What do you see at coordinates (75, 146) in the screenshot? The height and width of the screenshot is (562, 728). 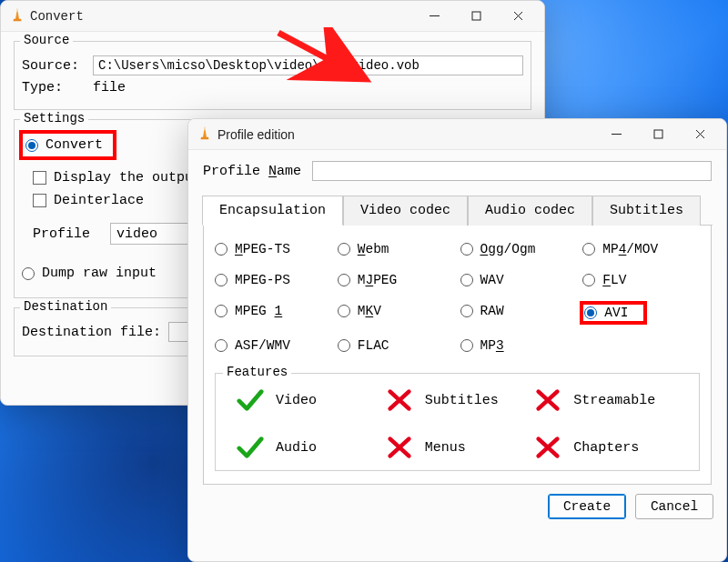 I see `convert-radio-label: Convert` at bounding box center [75, 146].